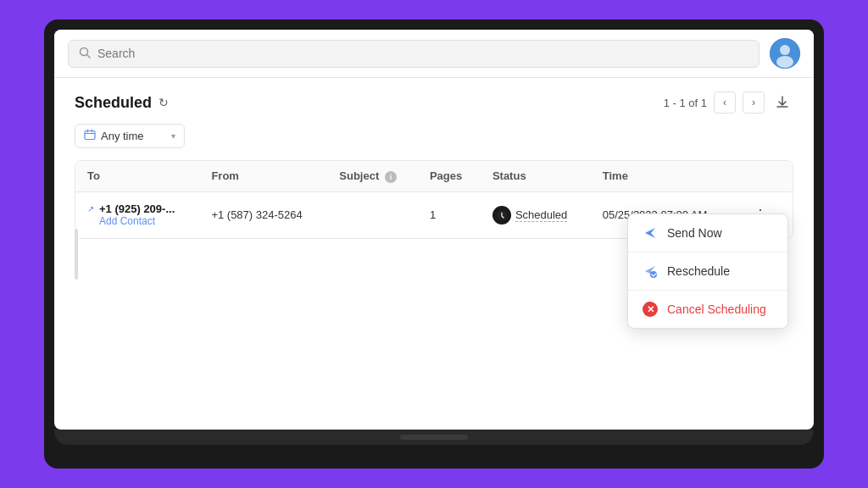 The image size is (868, 488). I want to click on send-now-menu-item: Send Now, so click(708, 234).